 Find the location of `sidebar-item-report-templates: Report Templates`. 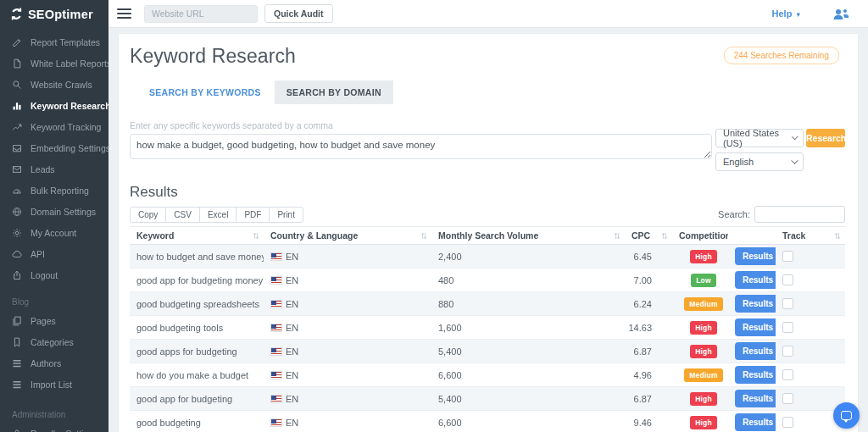

sidebar-item-report-templates: Report Templates is located at coordinates (54, 42).